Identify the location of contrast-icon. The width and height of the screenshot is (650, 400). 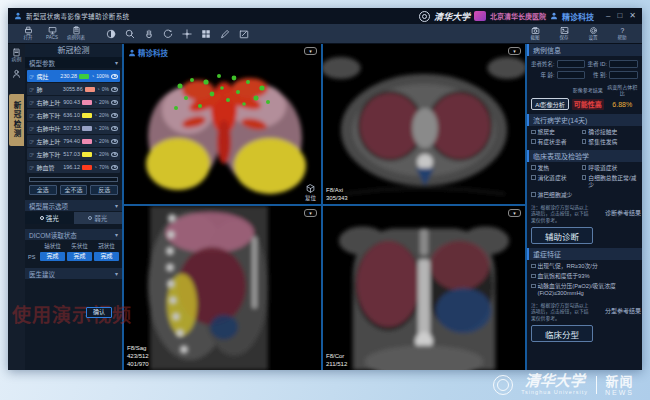
(111, 34).